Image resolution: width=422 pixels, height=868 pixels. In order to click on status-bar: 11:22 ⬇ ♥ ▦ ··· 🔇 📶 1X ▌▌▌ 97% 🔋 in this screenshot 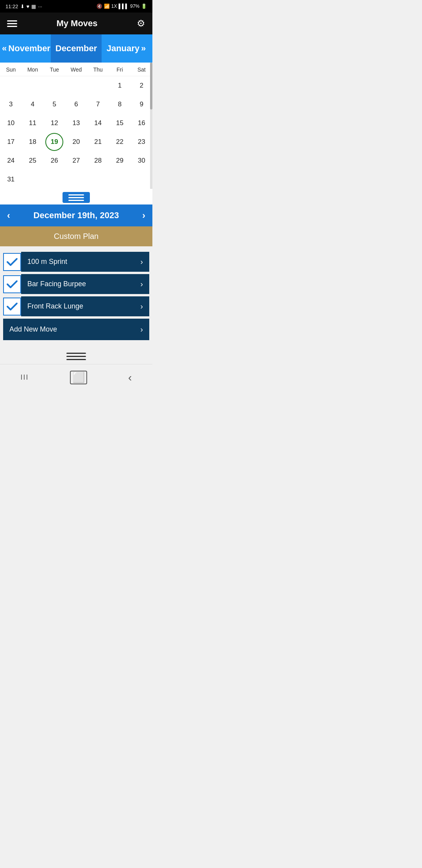, I will do `click(76, 6)`.